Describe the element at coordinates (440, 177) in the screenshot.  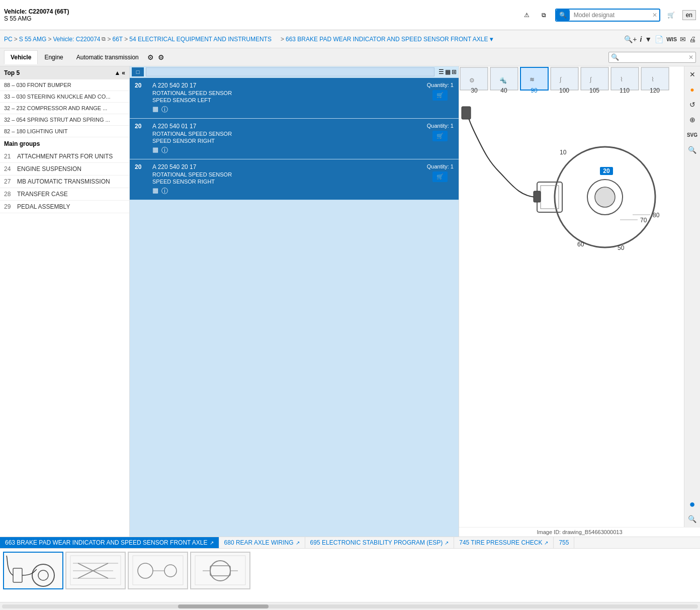
I see `add-to-cart-btn-2: 🛒` at that location.